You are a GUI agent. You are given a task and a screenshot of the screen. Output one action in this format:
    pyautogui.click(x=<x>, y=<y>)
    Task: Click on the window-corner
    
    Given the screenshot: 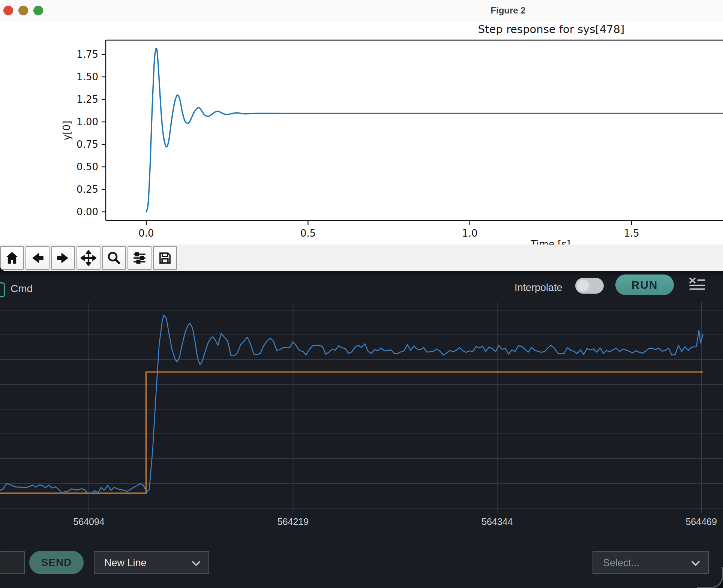 What is the action you would take?
    pyautogui.click(x=710, y=578)
    